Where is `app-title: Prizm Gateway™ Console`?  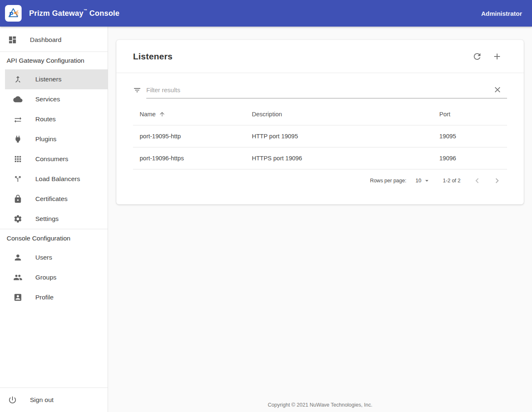
app-title: Prizm Gateway™ Console is located at coordinates (74, 13).